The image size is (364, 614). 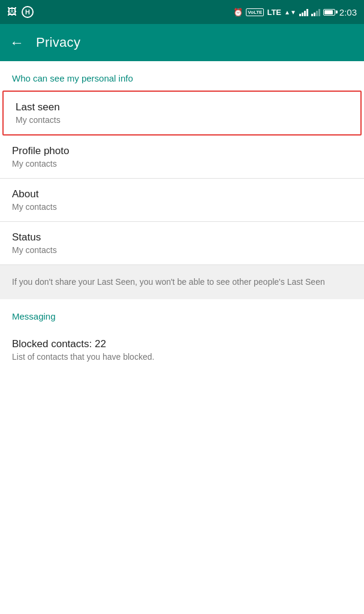 What do you see at coordinates (182, 314) in the screenshot?
I see `messaging-section-header: Messaging` at bounding box center [182, 314].